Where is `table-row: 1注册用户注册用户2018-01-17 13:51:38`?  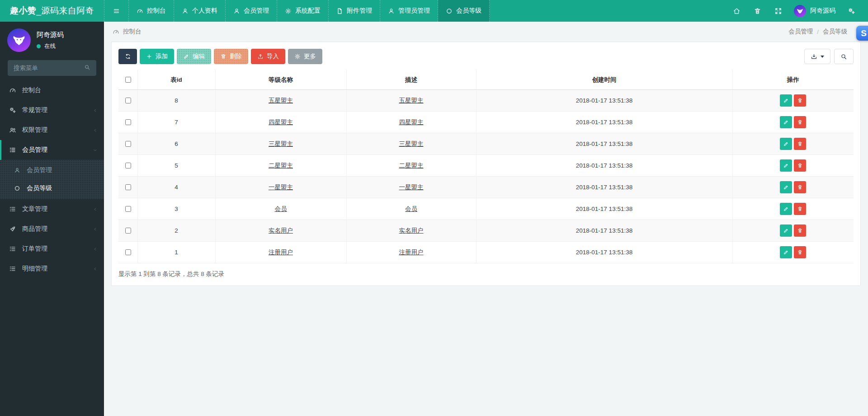 table-row: 1注册用户注册用户2018-01-17 13:51:38 is located at coordinates (486, 252).